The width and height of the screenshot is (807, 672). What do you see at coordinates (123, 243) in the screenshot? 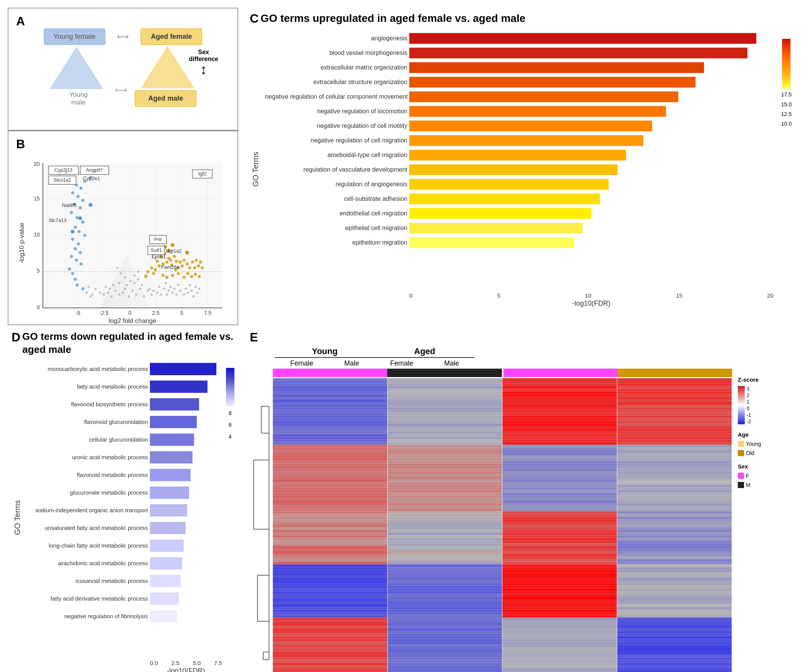
I see `volcano-plot: Cyp2j13 Angptl7 Slco1a1 Cyp2e1 Nat8f5 Sl…` at bounding box center [123, 243].